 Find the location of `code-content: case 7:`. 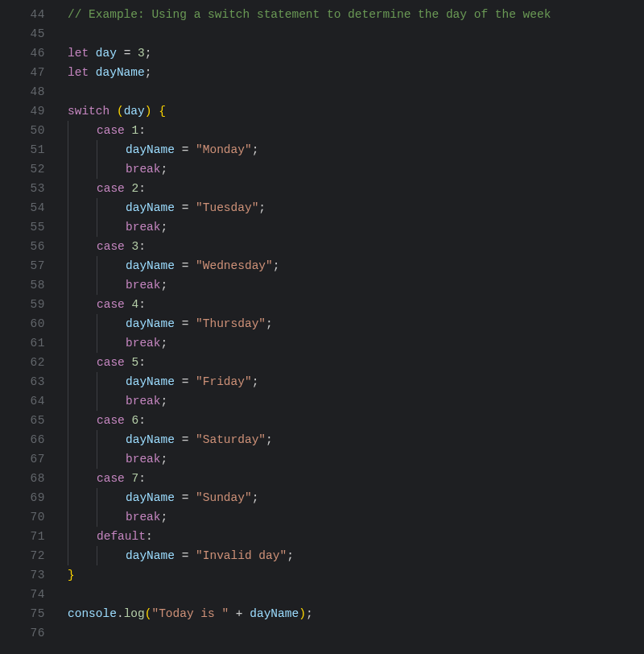

code-content: case 7: is located at coordinates (97, 478).